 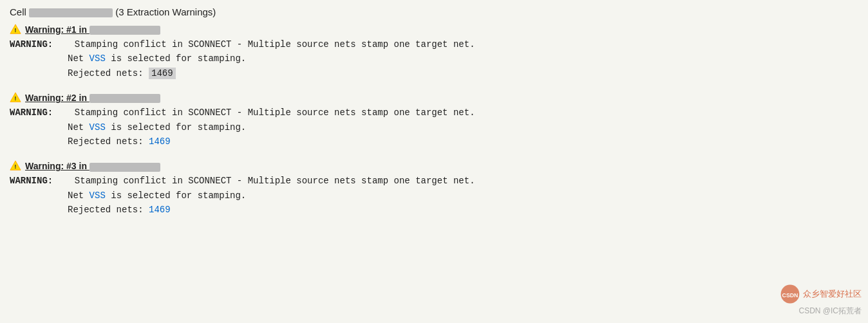 What do you see at coordinates (832, 294) in the screenshot?
I see `watermark-text-1: 众乡智爱好社区` at bounding box center [832, 294].